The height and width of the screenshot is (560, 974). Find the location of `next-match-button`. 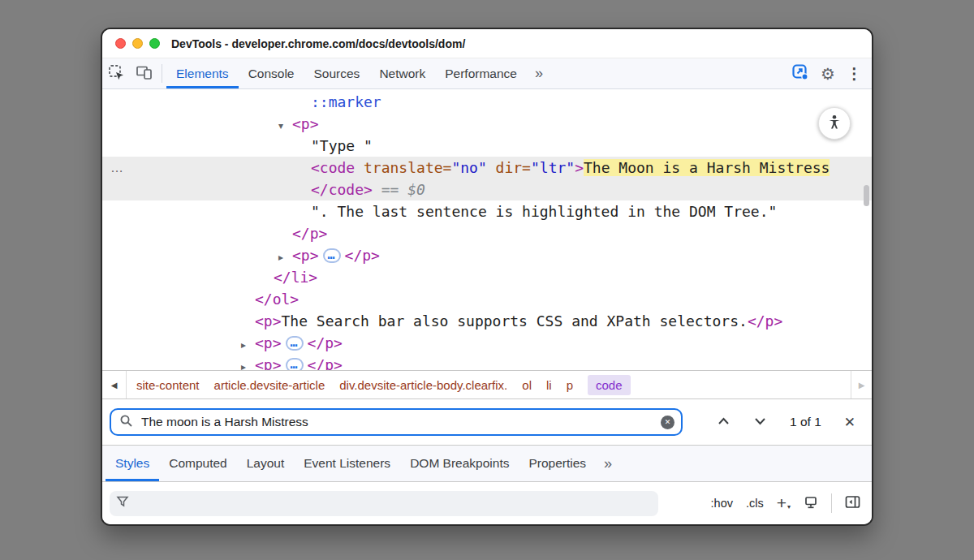

next-match-button is located at coordinates (760, 422).